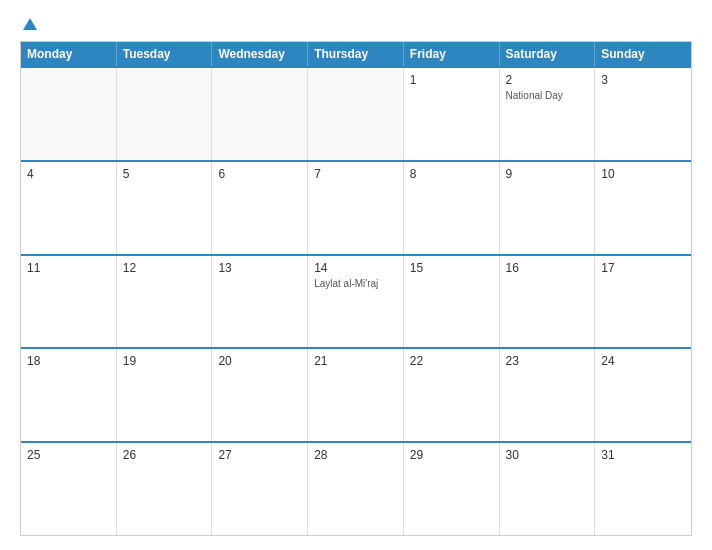 This screenshot has width=712, height=550. Describe the element at coordinates (356, 54) in the screenshot. I see `weekday-header-thursday: Thursday` at that location.